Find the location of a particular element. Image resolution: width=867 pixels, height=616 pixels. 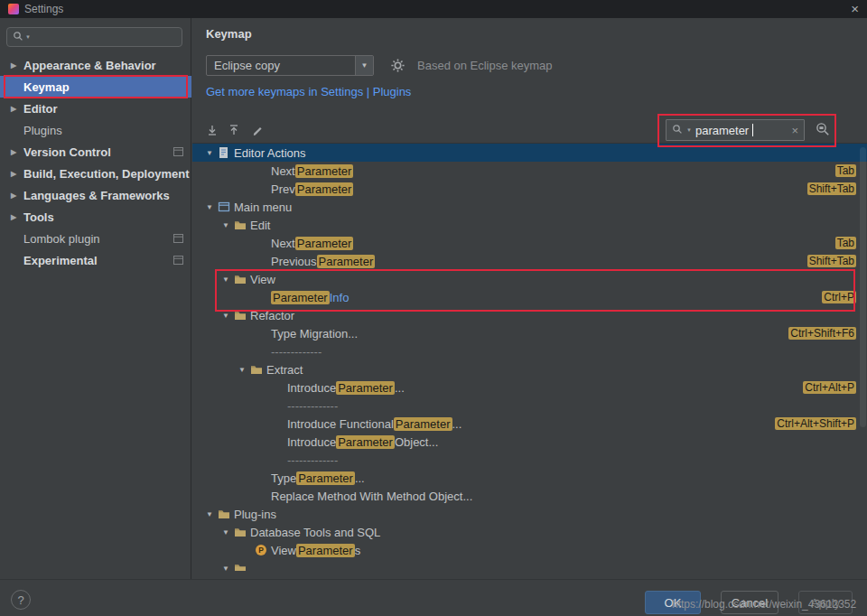

keymap-row-clipped: ▼ is located at coordinates (529, 565).